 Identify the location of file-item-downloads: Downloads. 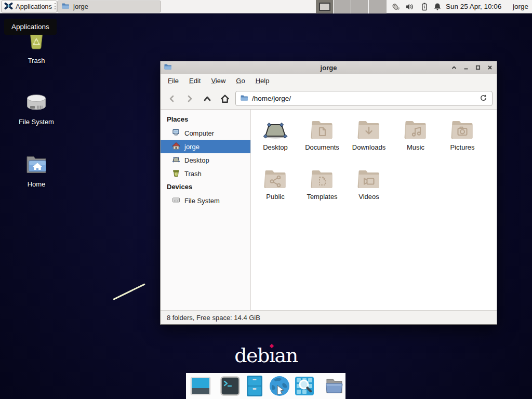
(369, 142).